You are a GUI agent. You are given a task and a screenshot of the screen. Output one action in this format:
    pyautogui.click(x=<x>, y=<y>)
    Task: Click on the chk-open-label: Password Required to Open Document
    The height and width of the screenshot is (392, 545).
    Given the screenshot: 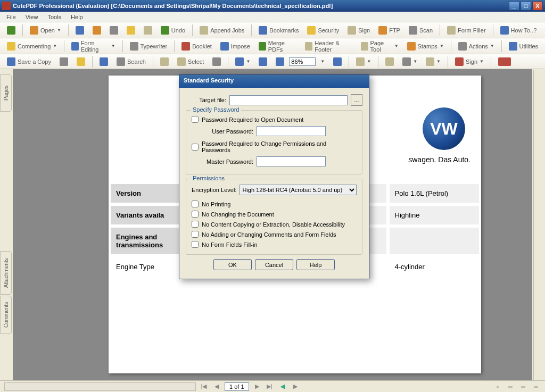 What is the action you would take?
    pyautogui.click(x=252, y=120)
    